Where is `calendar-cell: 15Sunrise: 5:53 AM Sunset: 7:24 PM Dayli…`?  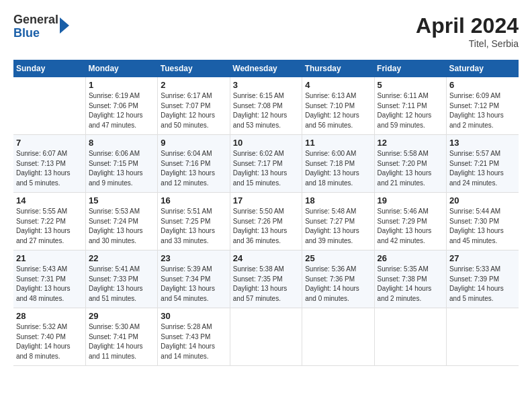
calendar-cell: 15Sunrise: 5:53 AM Sunset: 7:24 PM Dayli… is located at coordinates (121, 222).